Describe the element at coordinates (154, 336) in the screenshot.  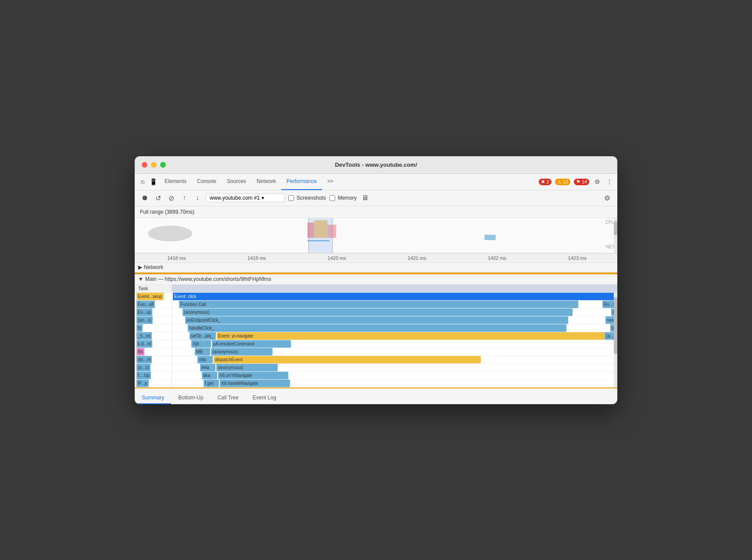
I see `flame-label-5: _fi...es` at that location.